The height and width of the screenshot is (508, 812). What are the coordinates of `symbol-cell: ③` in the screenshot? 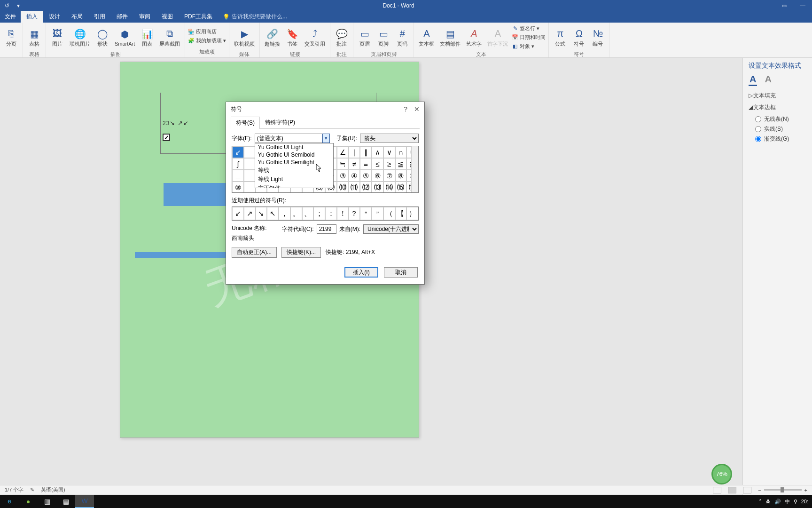 It's located at (343, 176).